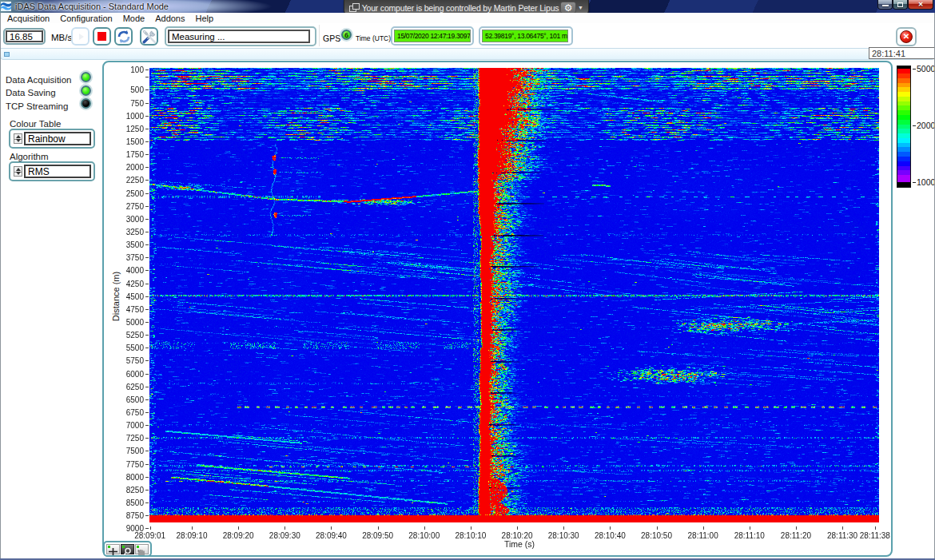  I want to click on colour-table-value: Rainbow, so click(58, 139).